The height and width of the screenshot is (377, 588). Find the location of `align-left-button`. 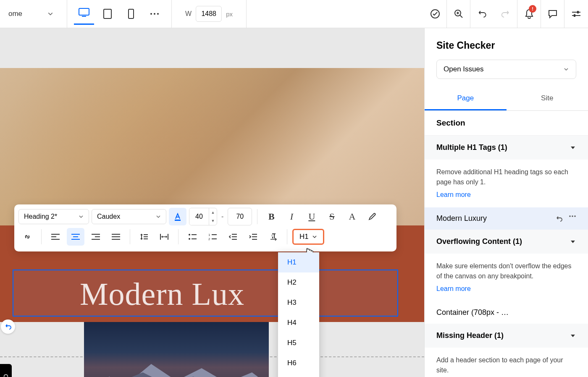

align-left-button is located at coordinates (55, 237).